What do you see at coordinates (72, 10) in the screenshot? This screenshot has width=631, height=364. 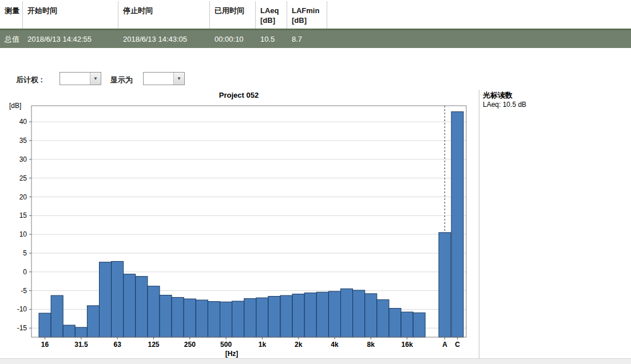 I see `col-header-label: 开始时间` at bounding box center [72, 10].